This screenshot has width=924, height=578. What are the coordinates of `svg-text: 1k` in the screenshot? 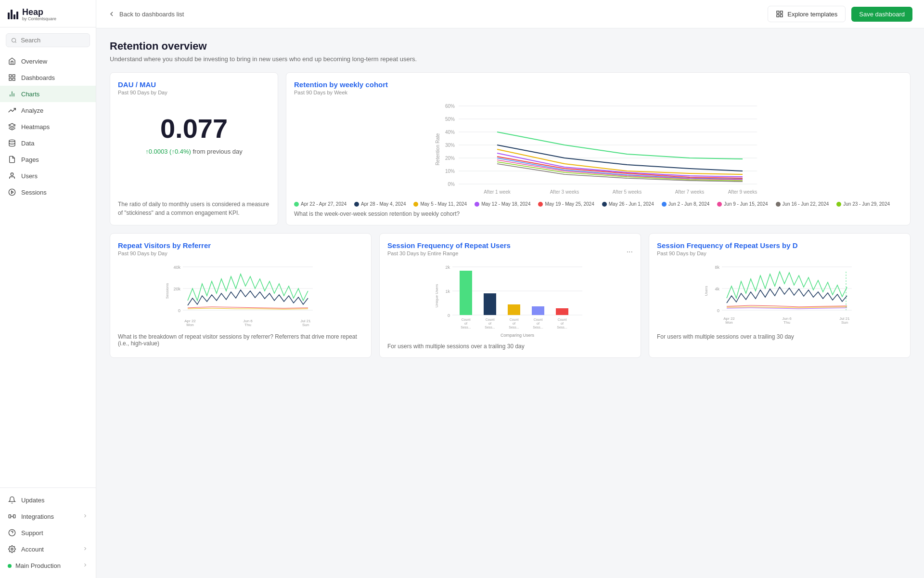 It's located at (448, 291).